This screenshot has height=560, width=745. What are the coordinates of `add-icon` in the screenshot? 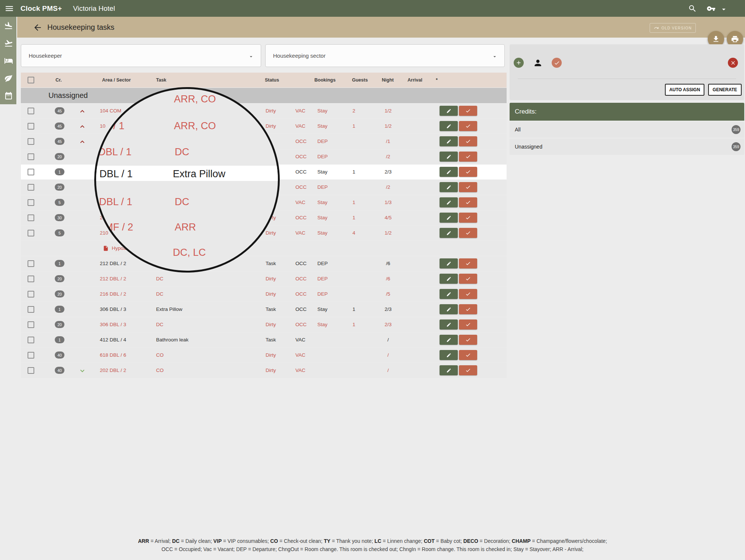 It's located at (519, 63).